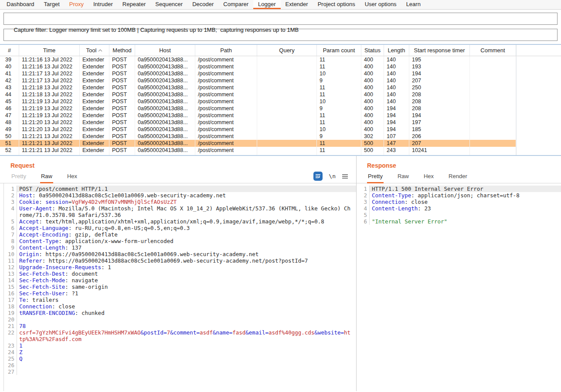  What do you see at coordinates (410, 221) in the screenshot?
I see `code-segment: "Internal Server Error"` at bounding box center [410, 221].